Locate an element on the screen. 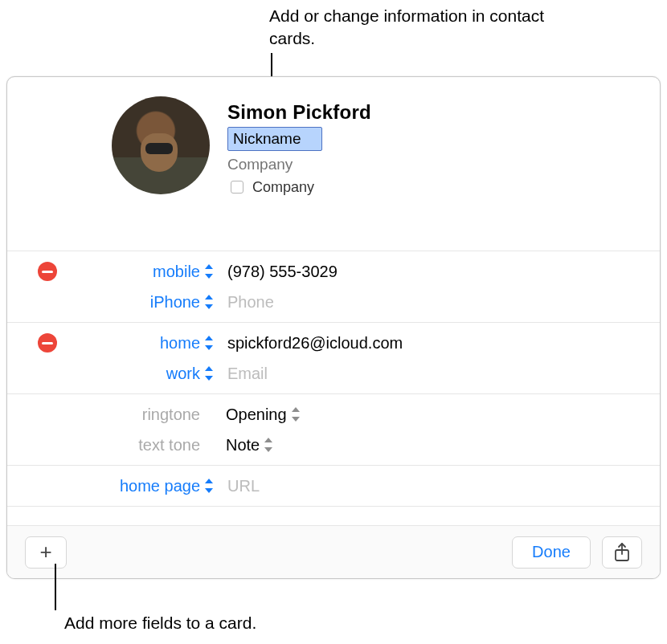 The width and height of the screenshot is (667, 644). phone-label-iphone: iPhone is located at coordinates (122, 302).